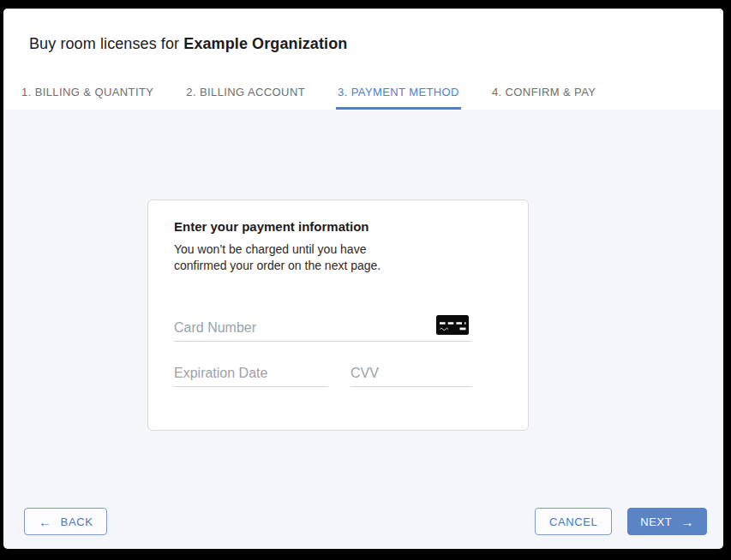  I want to click on credit-card-icon, so click(452, 325).